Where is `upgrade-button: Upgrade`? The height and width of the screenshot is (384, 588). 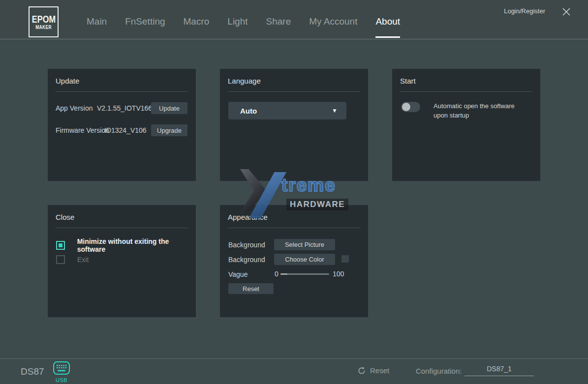 upgrade-button: Upgrade is located at coordinates (169, 130).